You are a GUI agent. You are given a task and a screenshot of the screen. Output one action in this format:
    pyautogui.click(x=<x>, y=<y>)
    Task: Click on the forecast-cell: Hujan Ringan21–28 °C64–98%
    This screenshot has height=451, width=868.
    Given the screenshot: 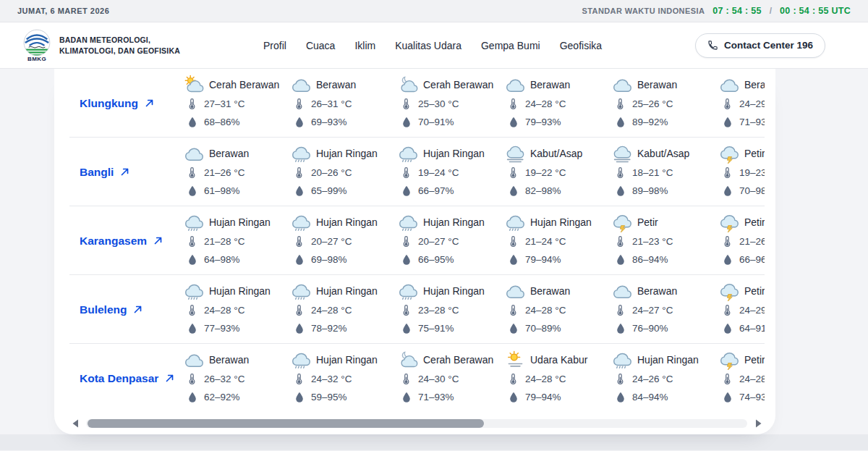 What is the action you would take?
    pyautogui.click(x=238, y=240)
    